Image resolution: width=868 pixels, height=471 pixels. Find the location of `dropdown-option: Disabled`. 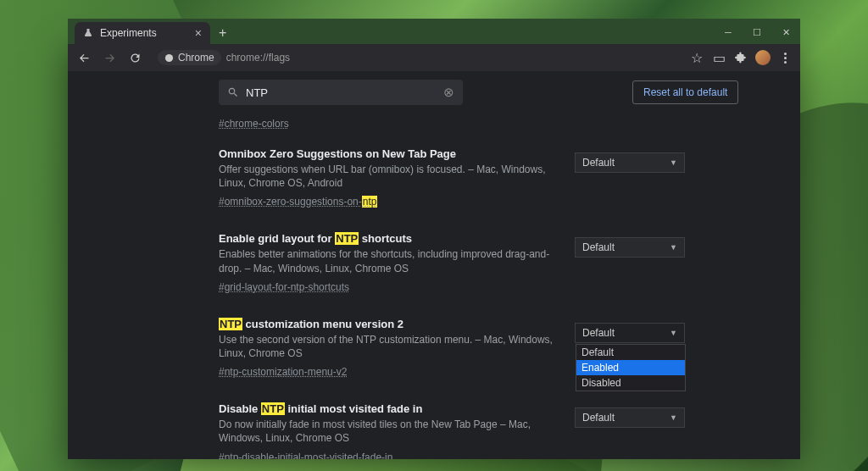

dropdown-option: Disabled is located at coordinates (631, 383).